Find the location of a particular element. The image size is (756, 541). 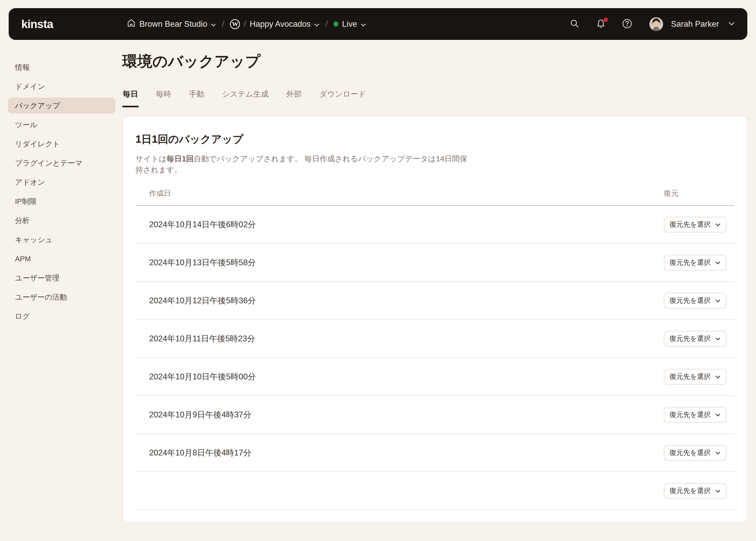

sidebar-item-label: ログ is located at coordinates (23, 316).